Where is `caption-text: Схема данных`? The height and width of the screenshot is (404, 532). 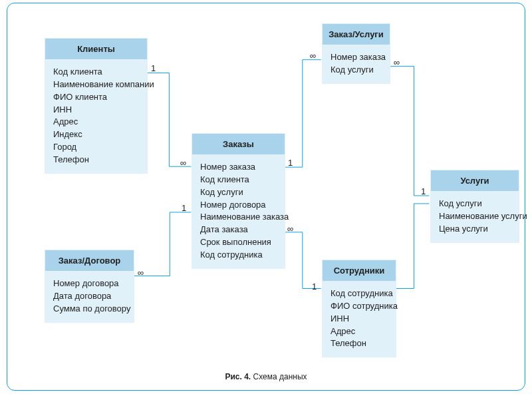
caption-text: Схема данных is located at coordinates (281, 377).